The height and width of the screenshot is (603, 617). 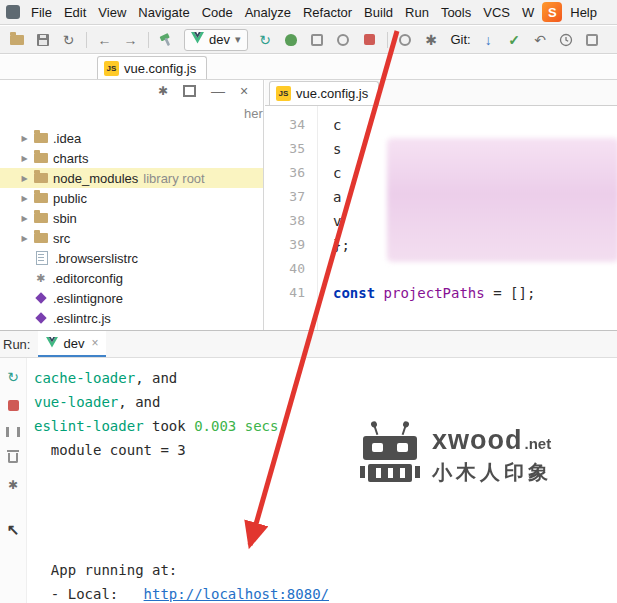 I want to click on tree-item-label: .editorconfig, so click(x=88, y=278).